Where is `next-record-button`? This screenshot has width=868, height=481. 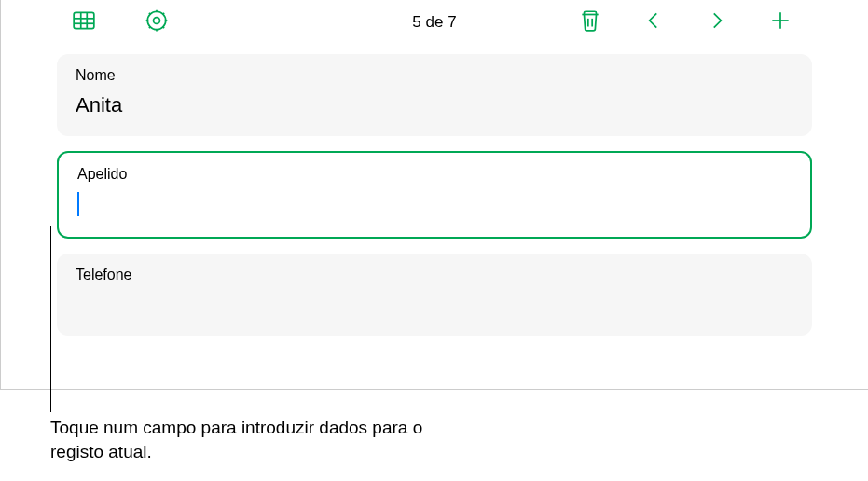 next-record-button is located at coordinates (717, 22).